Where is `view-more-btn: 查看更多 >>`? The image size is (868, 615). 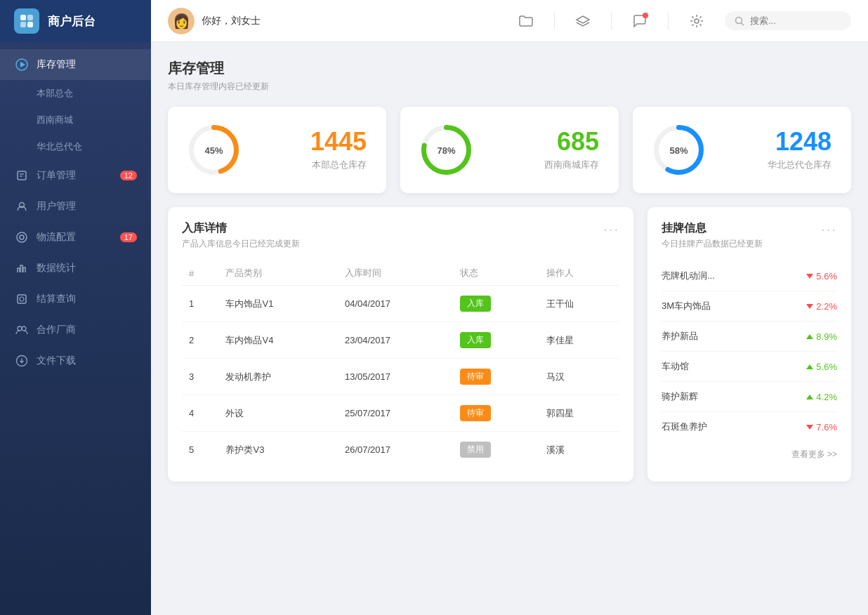 view-more-btn: 查看更多 >> is located at coordinates (749, 451).